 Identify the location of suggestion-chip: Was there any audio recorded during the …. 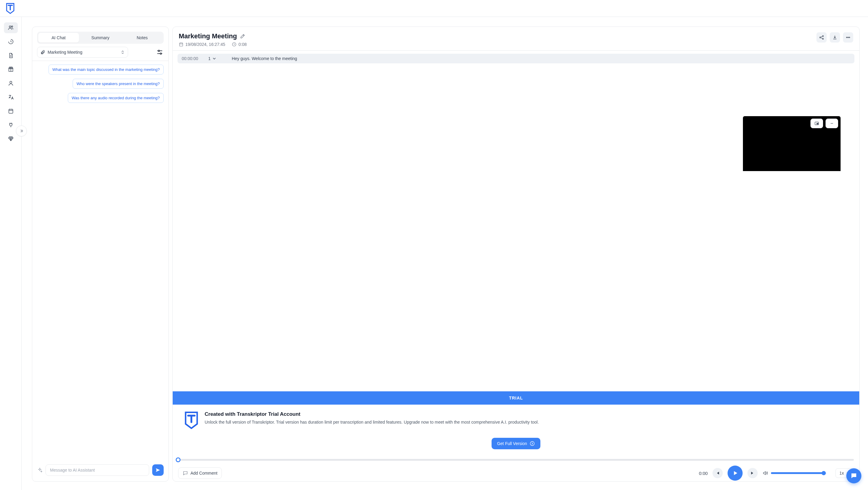
(116, 98).